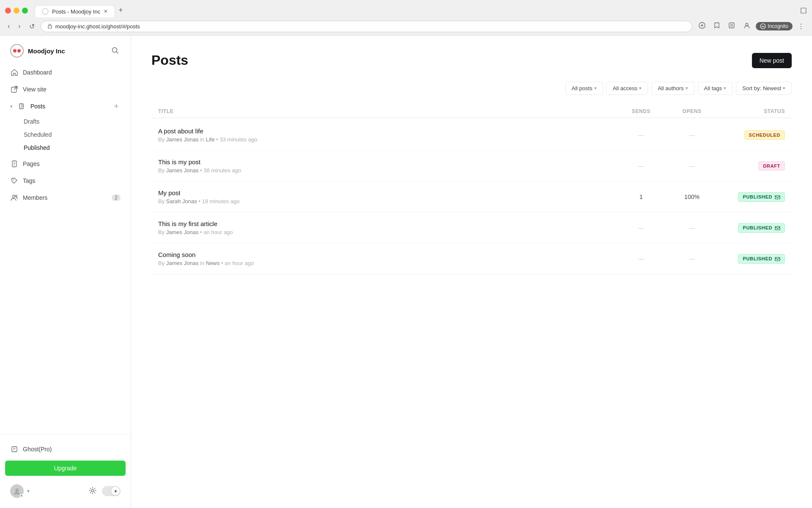  I want to click on sidebar-item-scheduled: Scheduled, so click(72, 135).